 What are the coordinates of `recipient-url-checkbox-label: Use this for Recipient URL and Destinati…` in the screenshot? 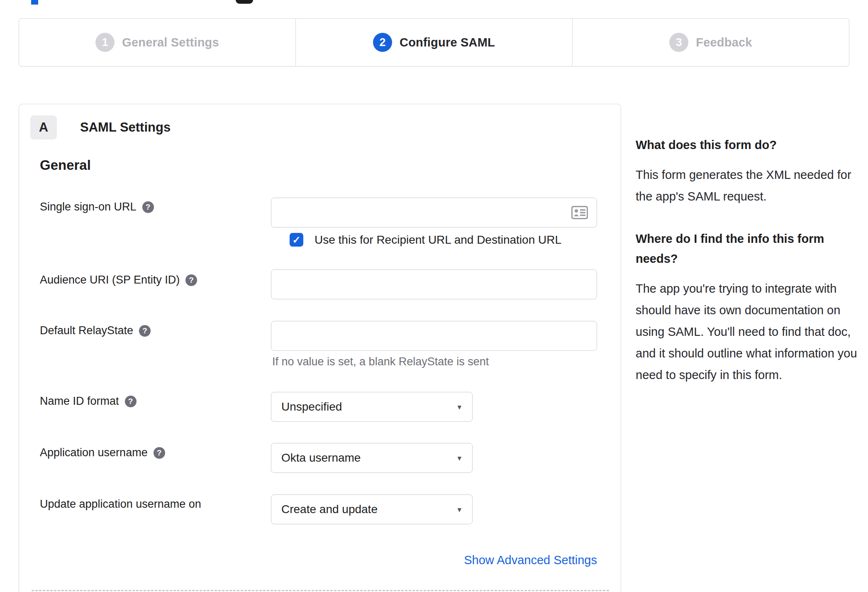 It's located at (438, 240).